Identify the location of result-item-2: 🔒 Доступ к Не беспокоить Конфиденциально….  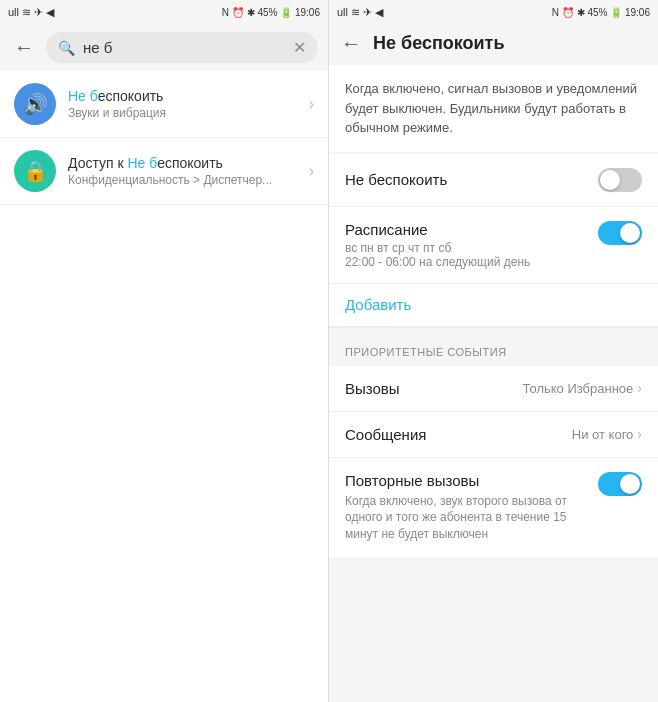
(164, 172).